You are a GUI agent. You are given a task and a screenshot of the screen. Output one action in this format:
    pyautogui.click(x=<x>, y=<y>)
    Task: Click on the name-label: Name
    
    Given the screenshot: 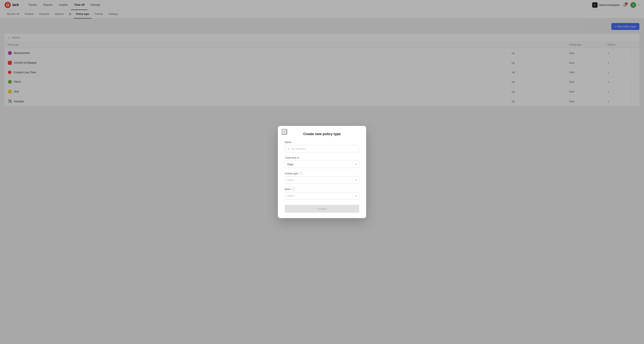 What is the action you would take?
    pyautogui.click(x=322, y=142)
    